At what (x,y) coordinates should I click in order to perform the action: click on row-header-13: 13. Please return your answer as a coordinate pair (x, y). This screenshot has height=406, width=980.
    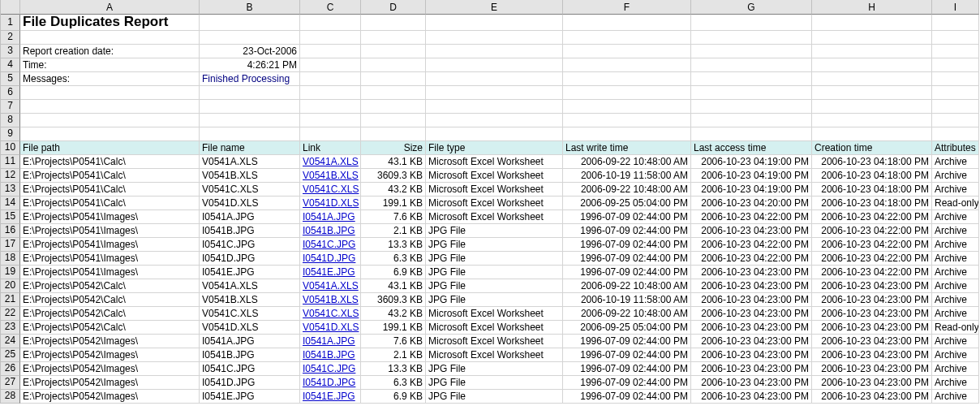
    Looking at the image, I should click on (11, 190).